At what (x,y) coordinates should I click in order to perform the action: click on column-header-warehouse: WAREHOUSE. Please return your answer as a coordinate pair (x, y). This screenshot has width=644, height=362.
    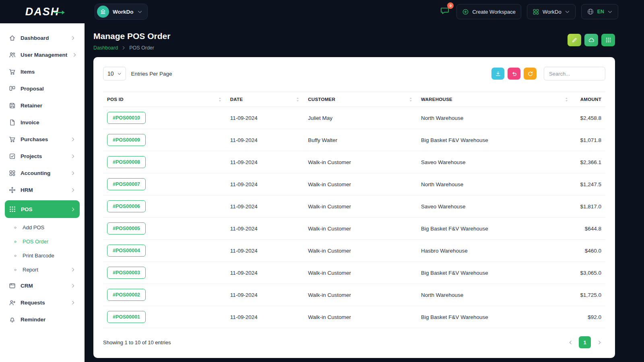
    Looking at the image, I should click on (495, 100).